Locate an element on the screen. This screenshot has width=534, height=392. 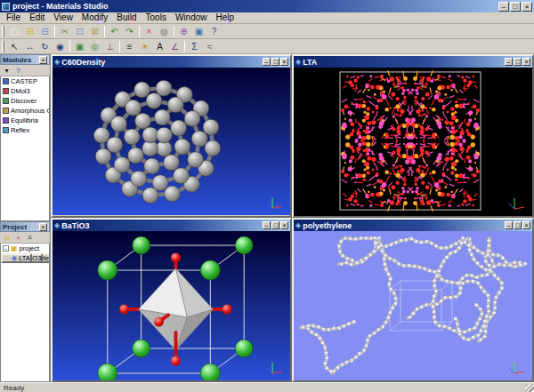
batio3-close-button: × is located at coordinates (285, 226).